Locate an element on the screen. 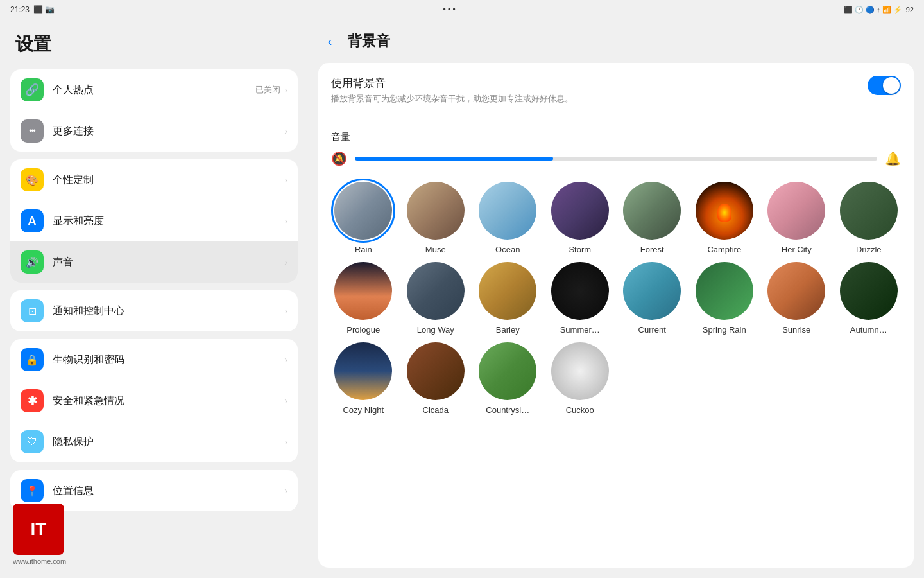 Image resolution: width=924 pixels, height=578 pixels. sound-circle-her-city is located at coordinates (796, 211).